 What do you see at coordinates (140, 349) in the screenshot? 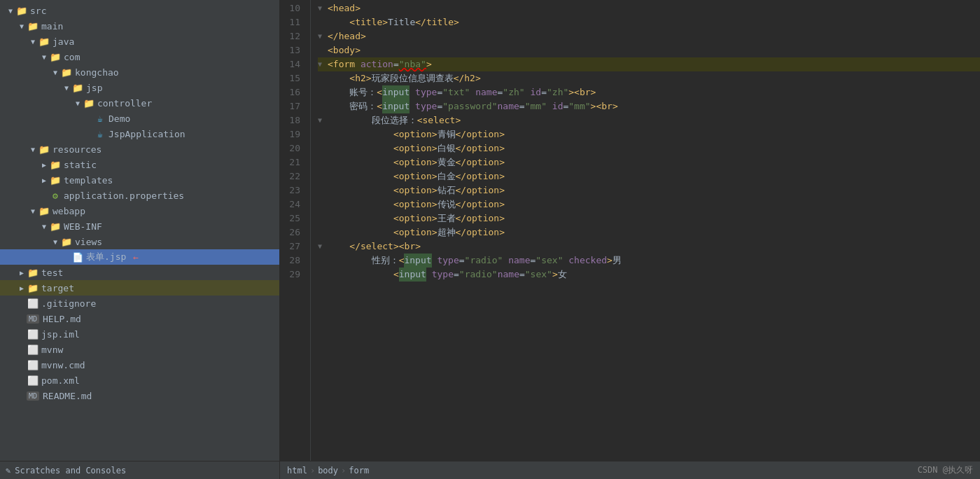
I see `tree-item-mvnw: ▶ ⬜ mvnw` at bounding box center [140, 349].